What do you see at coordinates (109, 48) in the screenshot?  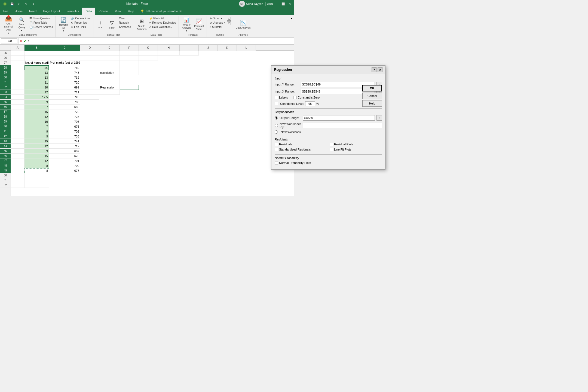 I see `col-header-e: E` at bounding box center [109, 48].